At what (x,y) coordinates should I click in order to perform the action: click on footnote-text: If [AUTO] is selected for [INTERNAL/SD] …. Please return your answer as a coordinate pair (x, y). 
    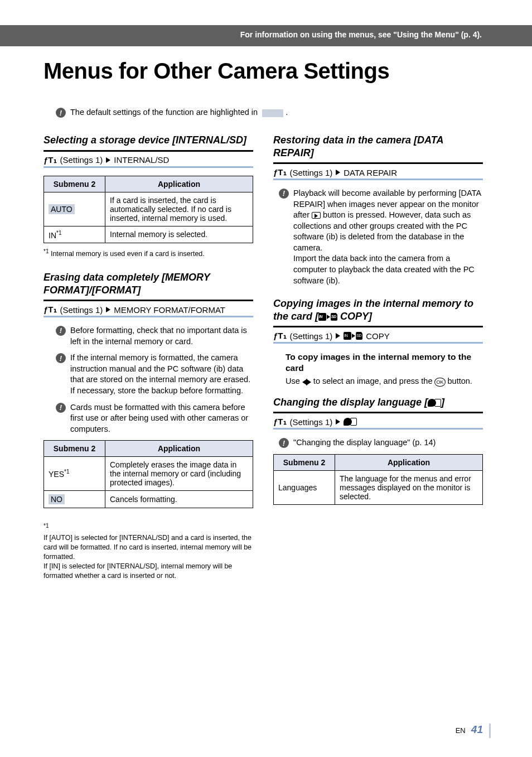
    Looking at the image, I should click on (147, 557).